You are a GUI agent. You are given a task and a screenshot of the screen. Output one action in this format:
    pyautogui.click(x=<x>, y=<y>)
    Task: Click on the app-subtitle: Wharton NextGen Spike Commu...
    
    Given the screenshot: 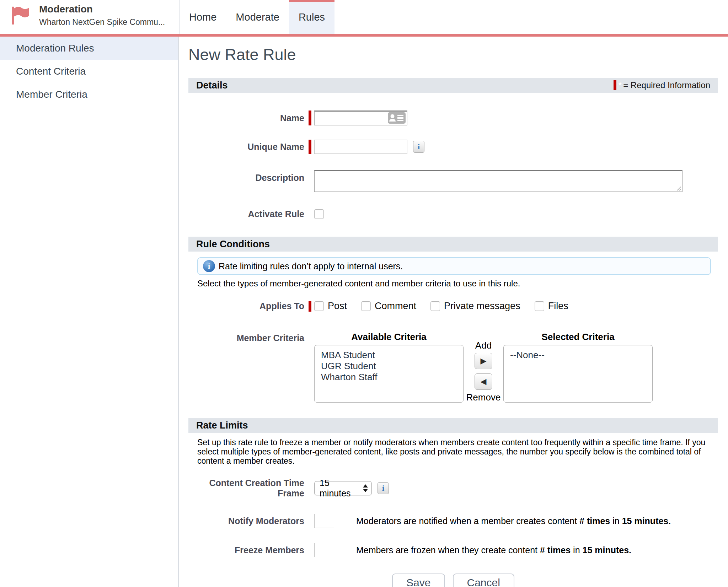 What is the action you would take?
    pyautogui.click(x=102, y=22)
    